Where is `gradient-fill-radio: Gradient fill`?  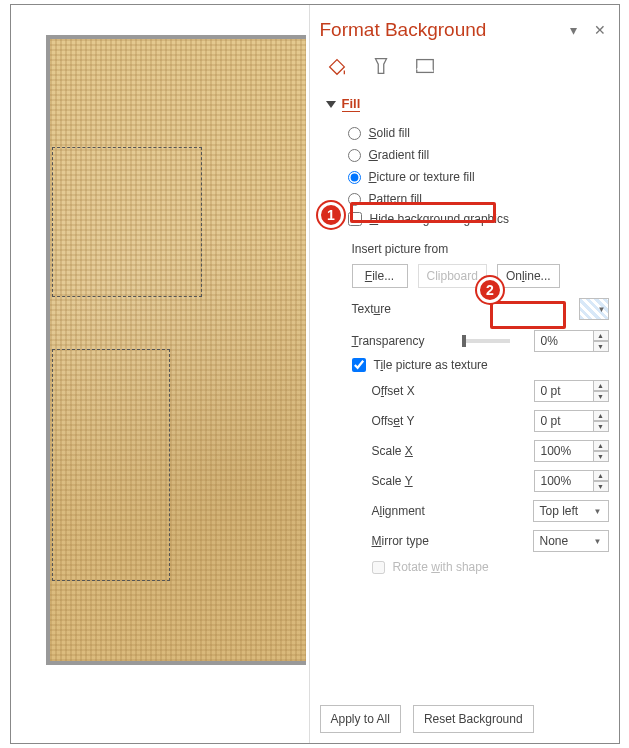
gradient-fill-radio: Gradient fill is located at coordinates (478, 155).